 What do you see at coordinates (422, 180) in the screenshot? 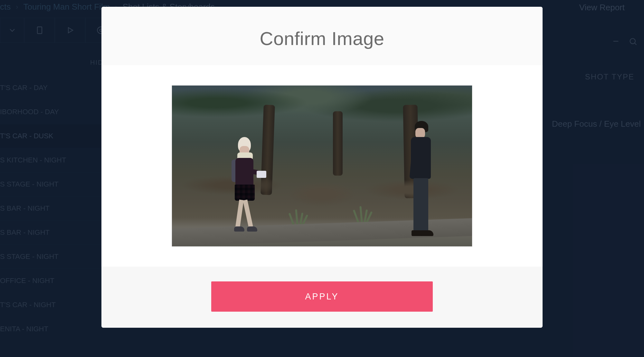
I see `person-figure-right` at bounding box center [422, 180].